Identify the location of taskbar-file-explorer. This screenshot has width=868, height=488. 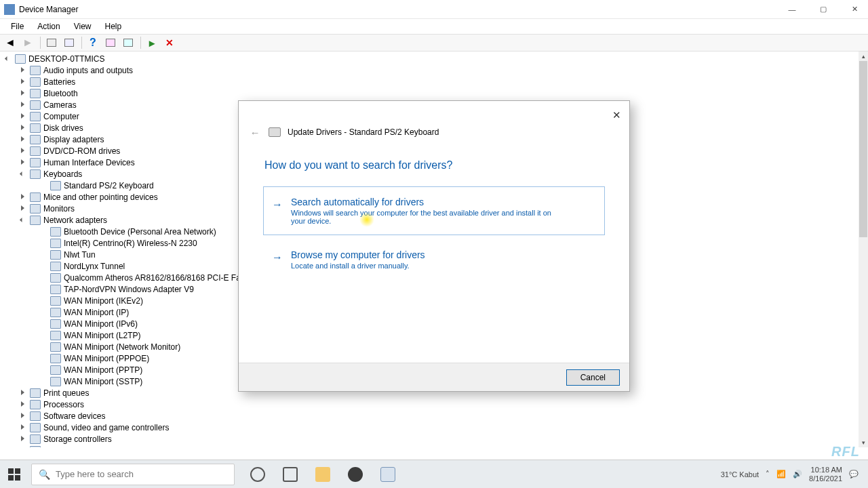
(323, 474).